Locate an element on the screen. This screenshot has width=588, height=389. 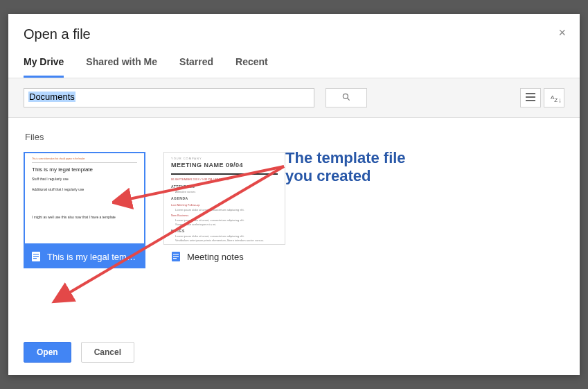
thumb-title: MEETING NAME 09/04 is located at coordinates (224, 166).